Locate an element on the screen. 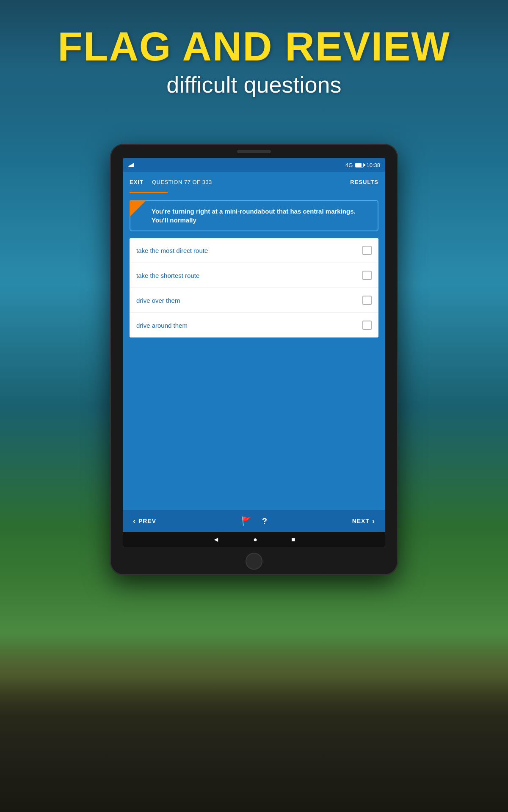 This screenshot has width=508, height=812. question-text: You're turning right at a mini-roundabou… is located at coordinates (261, 216).